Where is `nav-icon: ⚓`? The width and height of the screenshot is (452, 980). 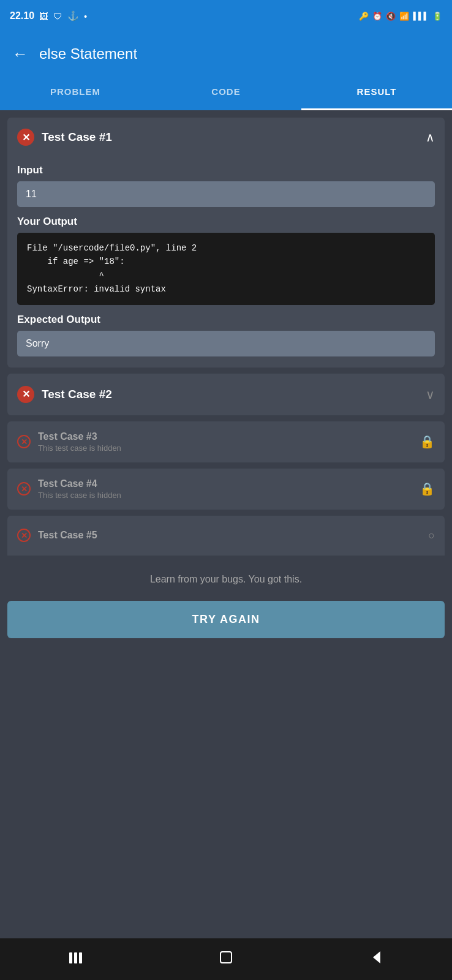
nav-icon: ⚓ is located at coordinates (73, 16).